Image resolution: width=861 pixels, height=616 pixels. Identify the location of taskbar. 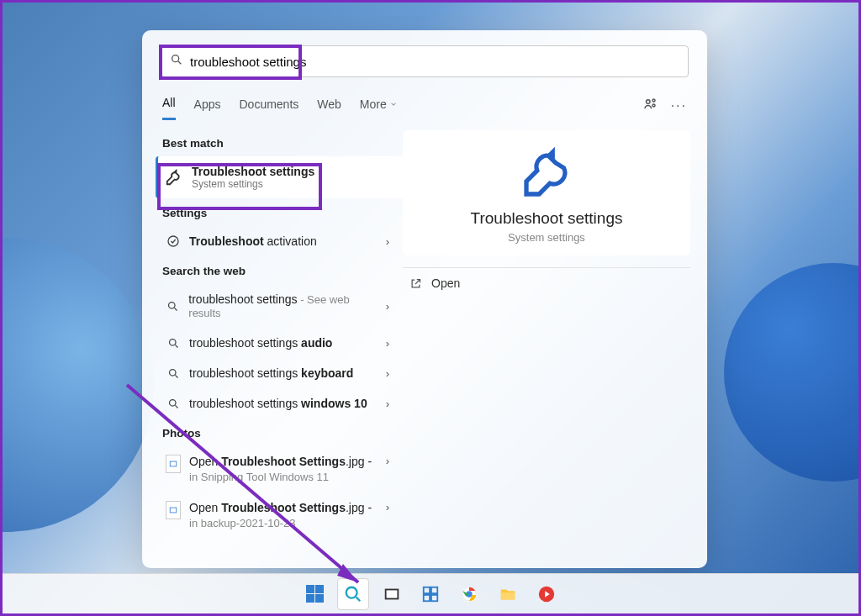
(430, 593).